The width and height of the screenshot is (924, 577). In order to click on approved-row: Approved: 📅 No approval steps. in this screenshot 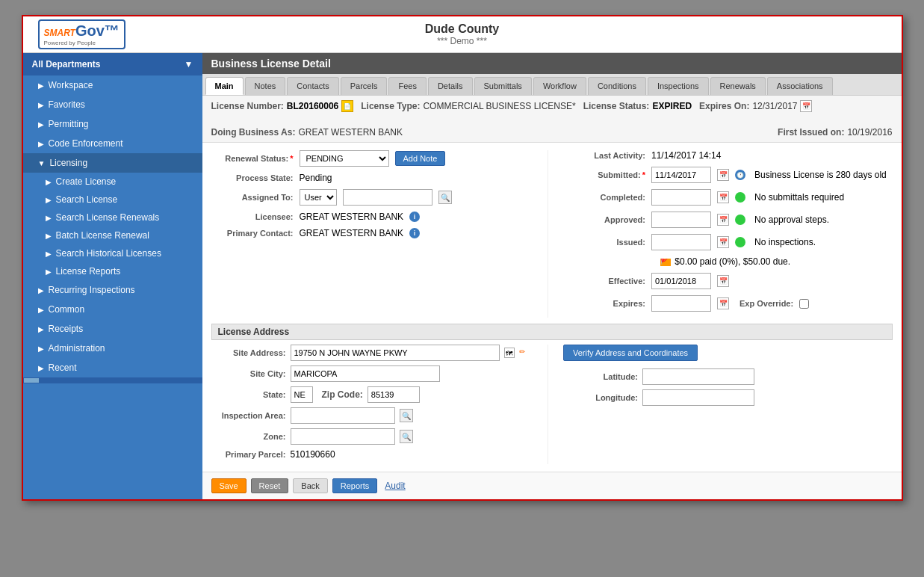, I will do `click(728, 220)`.